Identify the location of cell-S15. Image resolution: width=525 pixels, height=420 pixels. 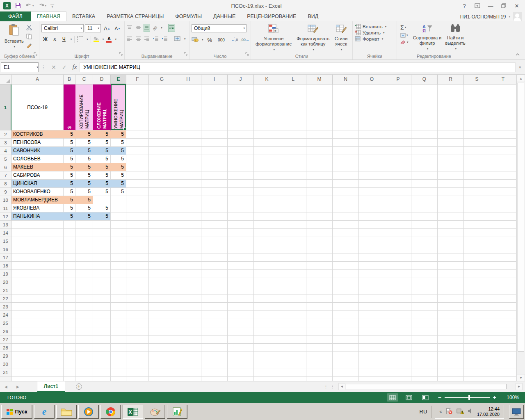
(477, 241).